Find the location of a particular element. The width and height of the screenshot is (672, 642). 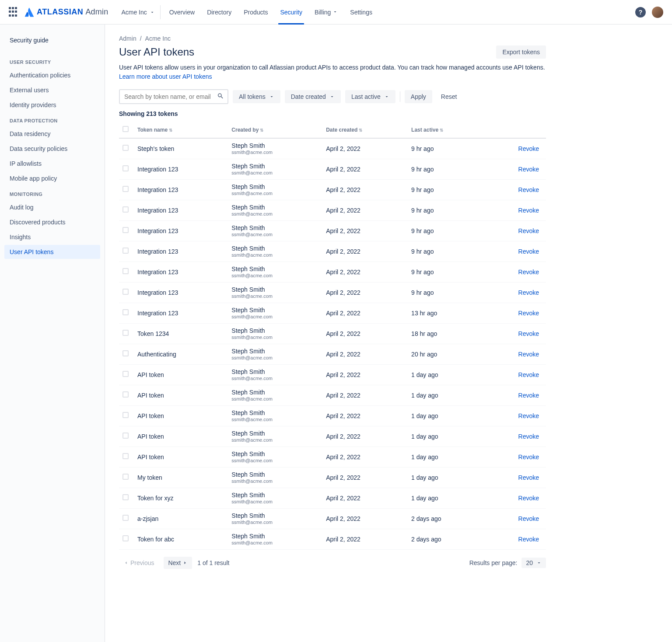

avatar is located at coordinates (658, 12).